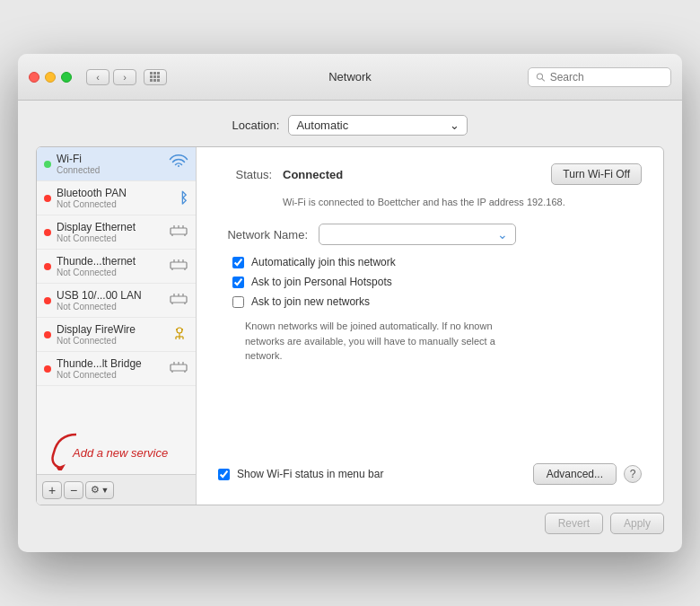 The image size is (700, 606). Describe the element at coordinates (48, 301) in the screenshot. I see `status-dot-usb-lan` at that location.